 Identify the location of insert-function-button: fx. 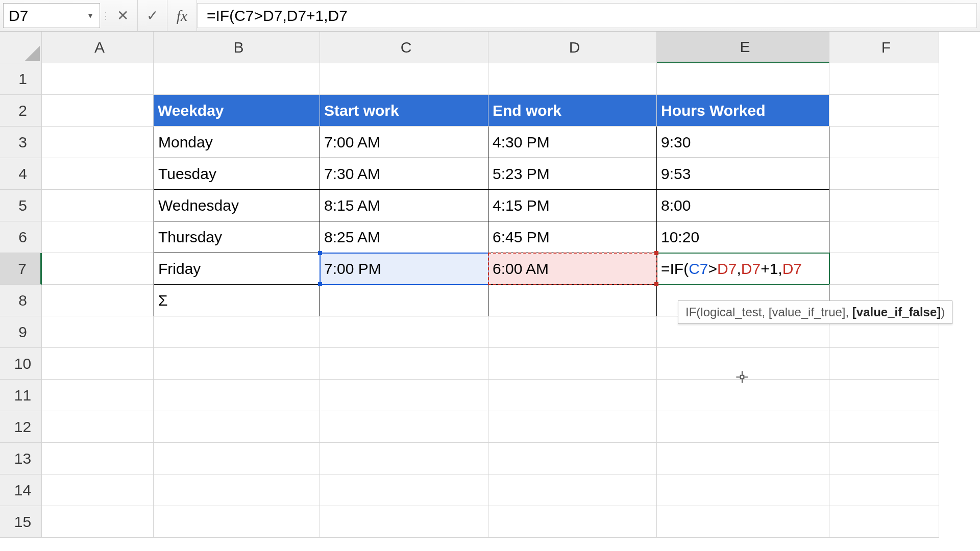
(182, 15).